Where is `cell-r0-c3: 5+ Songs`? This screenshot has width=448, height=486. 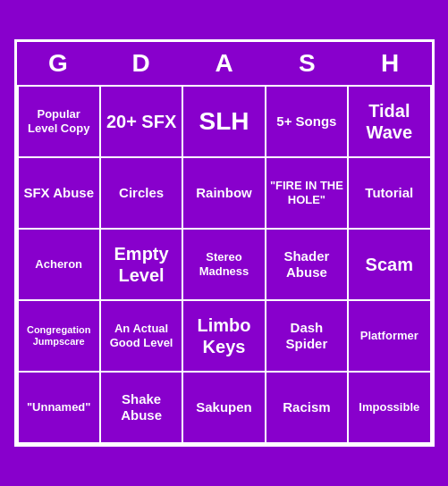 cell-r0-c3: 5+ Songs is located at coordinates (308, 122).